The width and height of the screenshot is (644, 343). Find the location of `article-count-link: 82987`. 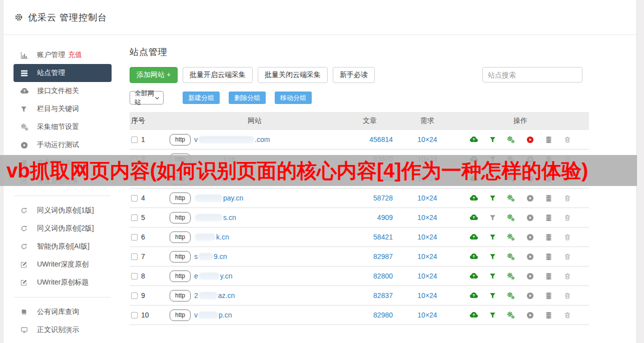

article-count-link: 82987 is located at coordinates (370, 256).